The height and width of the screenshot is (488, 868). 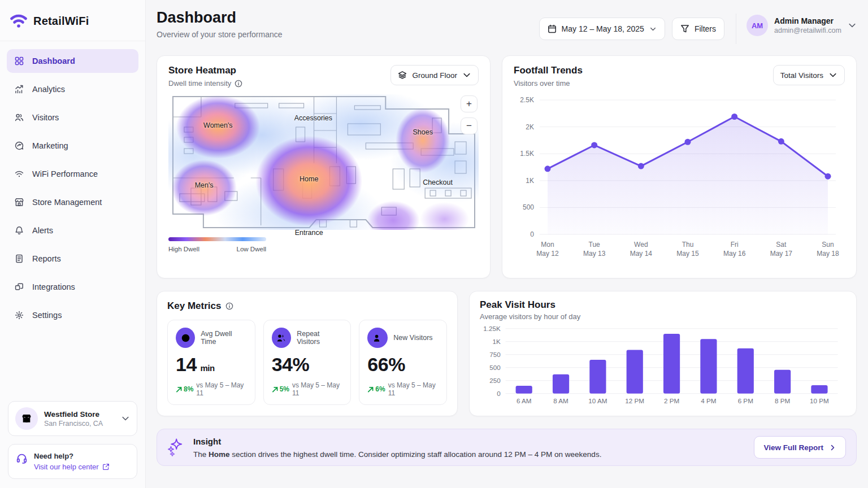 I want to click on help-center-link: Visit our help center, so click(x=72, y=467).